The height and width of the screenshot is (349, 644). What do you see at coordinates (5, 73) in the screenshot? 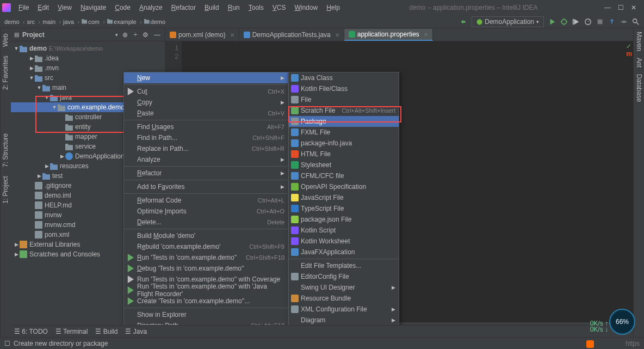
I see `tool-tab: 2: Favorites` at bounding box center [5, 73].